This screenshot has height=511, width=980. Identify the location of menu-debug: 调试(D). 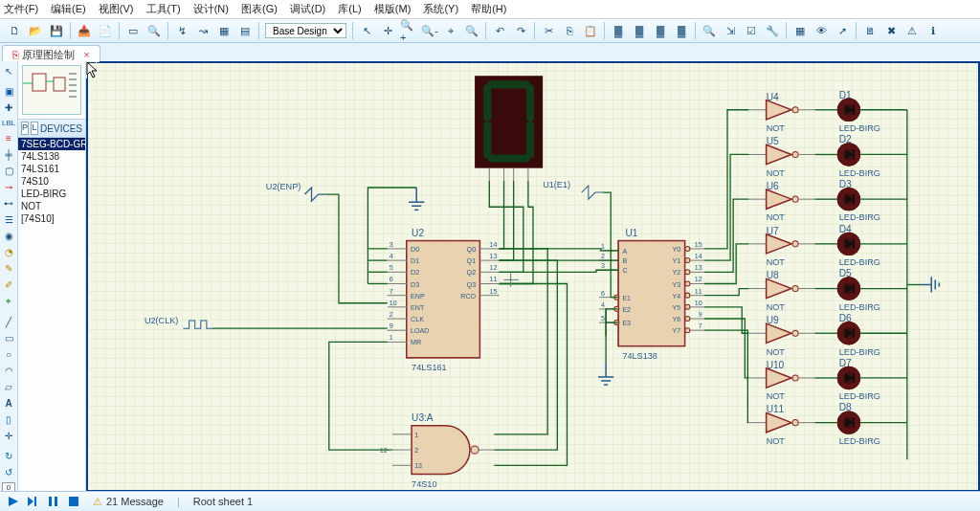
(308, 9).